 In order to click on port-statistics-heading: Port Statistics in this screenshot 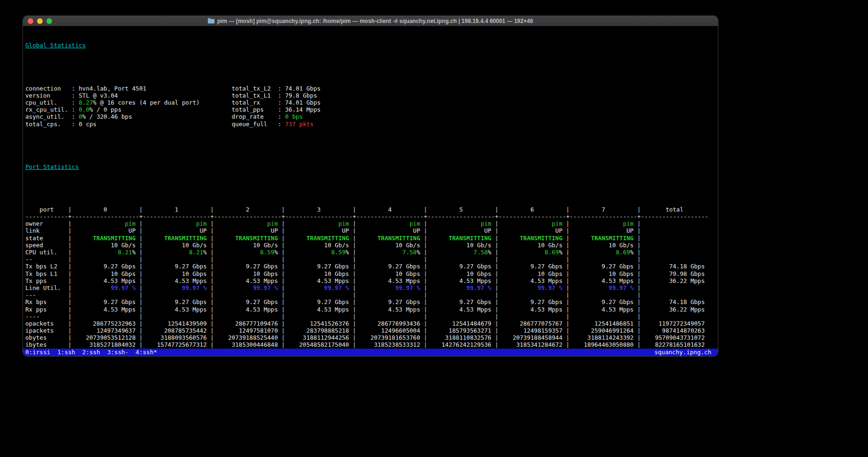, I will do `click(372, 167)`.